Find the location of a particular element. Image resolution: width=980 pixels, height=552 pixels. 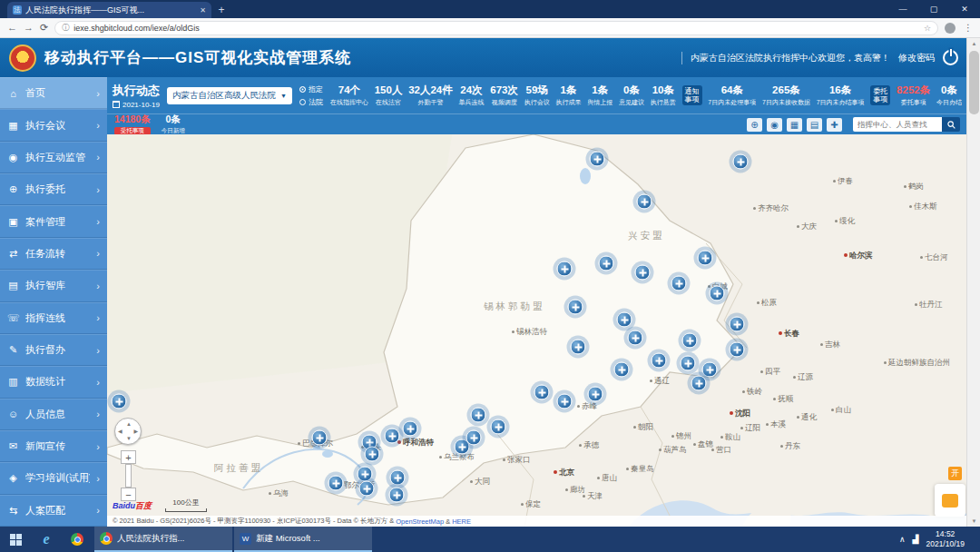

minimize-button: — is located at coordinates (903, 9).